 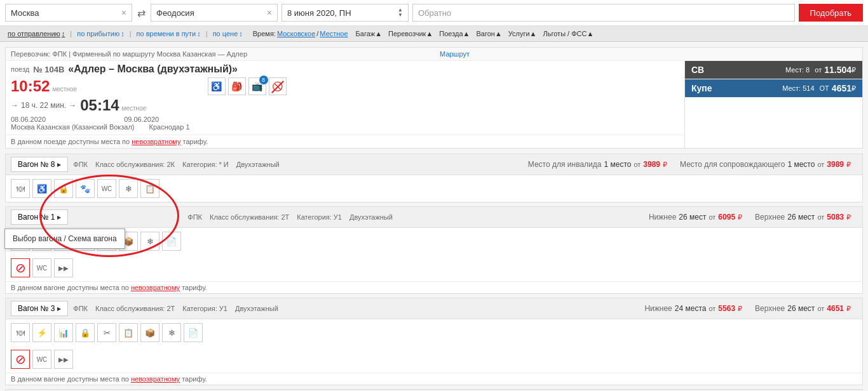 I want to click on sort-by-arrival: по прибытию ↕, so click(x=100, y=34).